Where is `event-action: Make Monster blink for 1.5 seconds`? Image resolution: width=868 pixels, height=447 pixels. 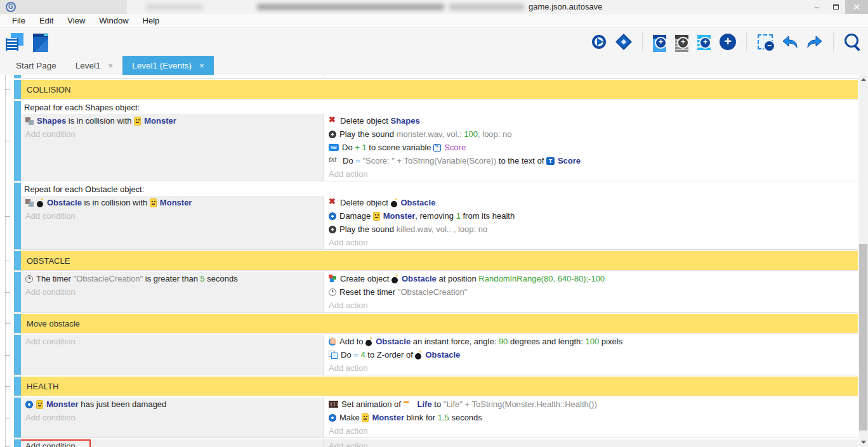 event-action: Make Monster blink for 1.5 seconds is located at coordinates (591, 417).